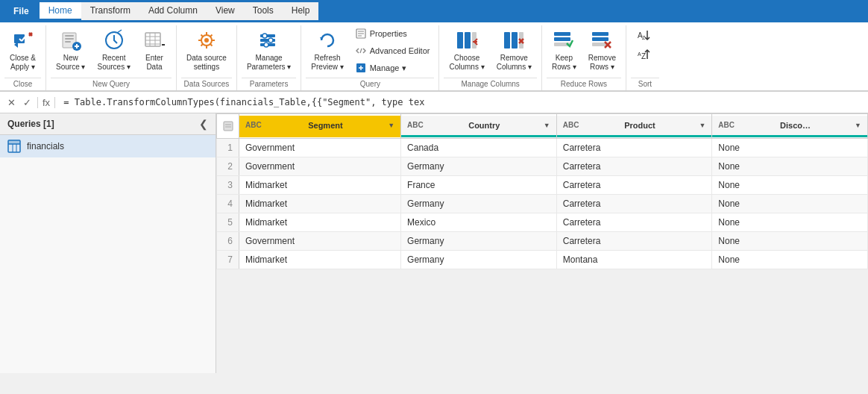  I want to click on close-apply-icon, so click(23, 40).